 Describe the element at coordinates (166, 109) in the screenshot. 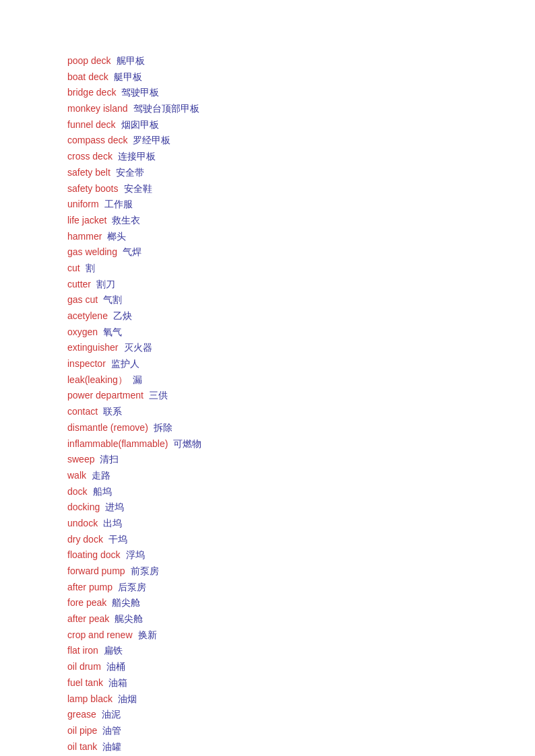

I see `chinese-term: 驾驶台顶部甲板` at that location.